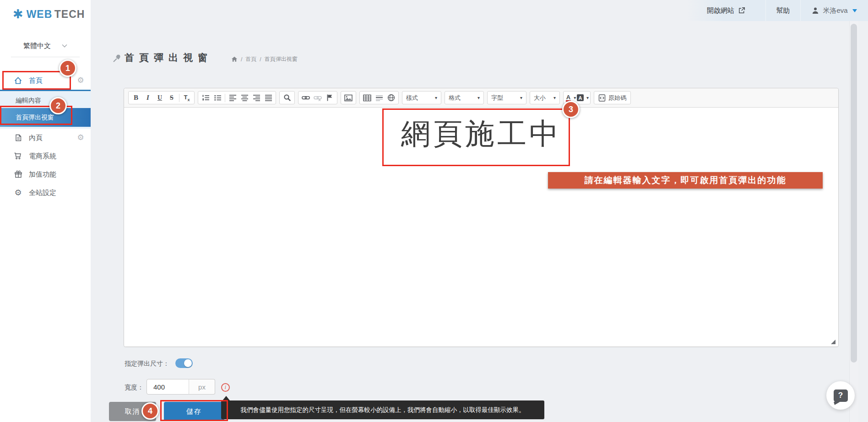 The height and width of the screenshot is (422, 868). I want to click on home-settings-gear-icon: ⚙, so click(81, 81).